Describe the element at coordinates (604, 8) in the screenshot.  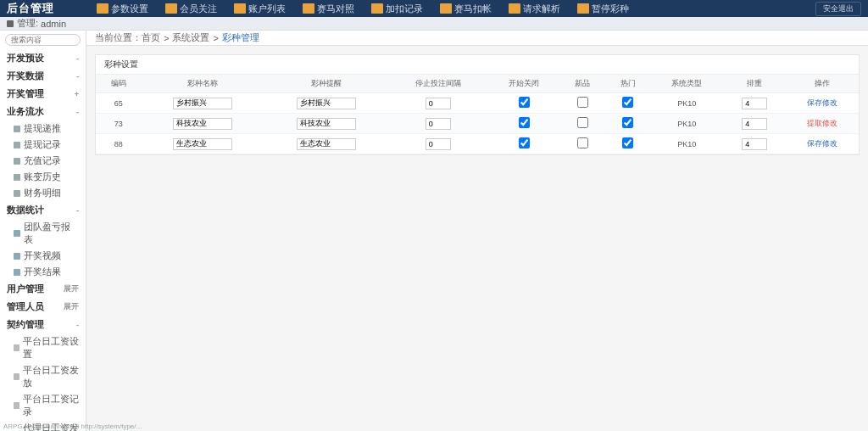
I see `topnav-item: 暂停彩种` at that location.